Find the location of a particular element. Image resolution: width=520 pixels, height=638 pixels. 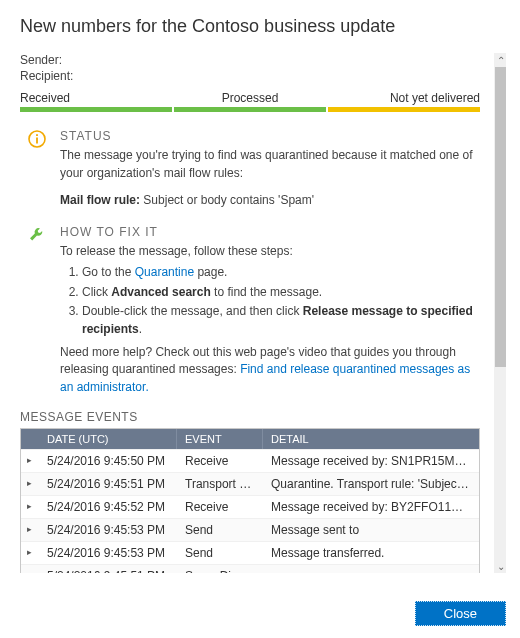

fix-intro: To release the message, follow these ste… is located at coordinates (270, 252).